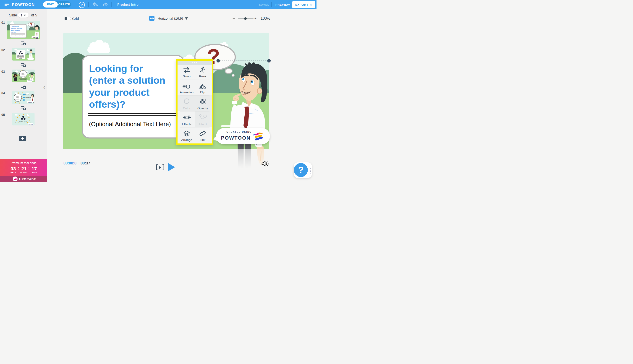  Describe the element at coordinates (23, 124) in the screenshot. I see `svg-text: www.ProductName.com` at that location.